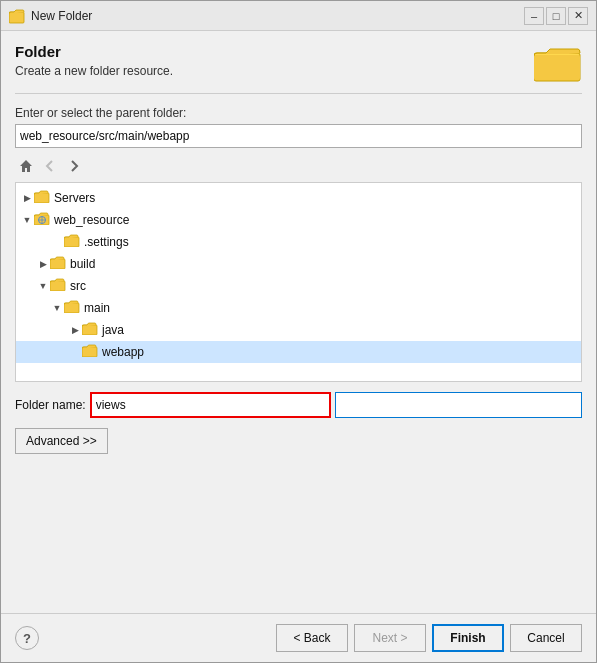 This screenshot has width=597, height=663. What do you see at coordinates (72, 242) in the screenshot?
I see `settings-folder-icon` at bounding box center [72, 242].